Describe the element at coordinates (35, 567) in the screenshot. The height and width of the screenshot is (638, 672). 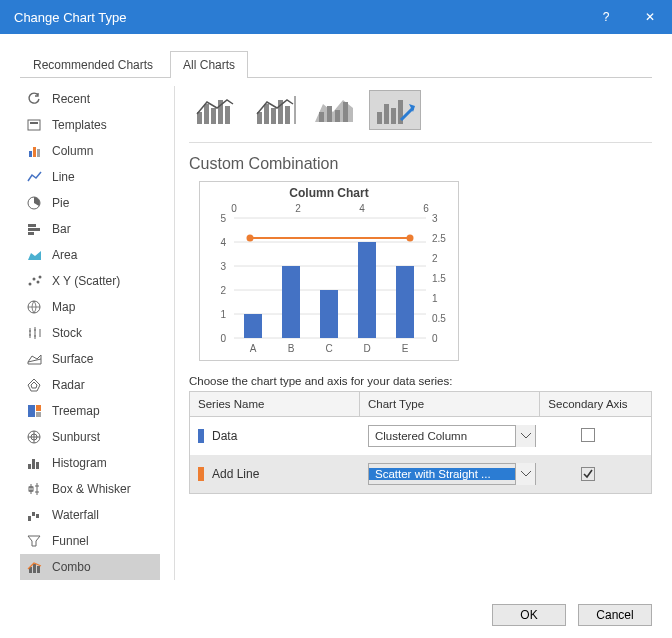
I see `combo-icon` at that location.